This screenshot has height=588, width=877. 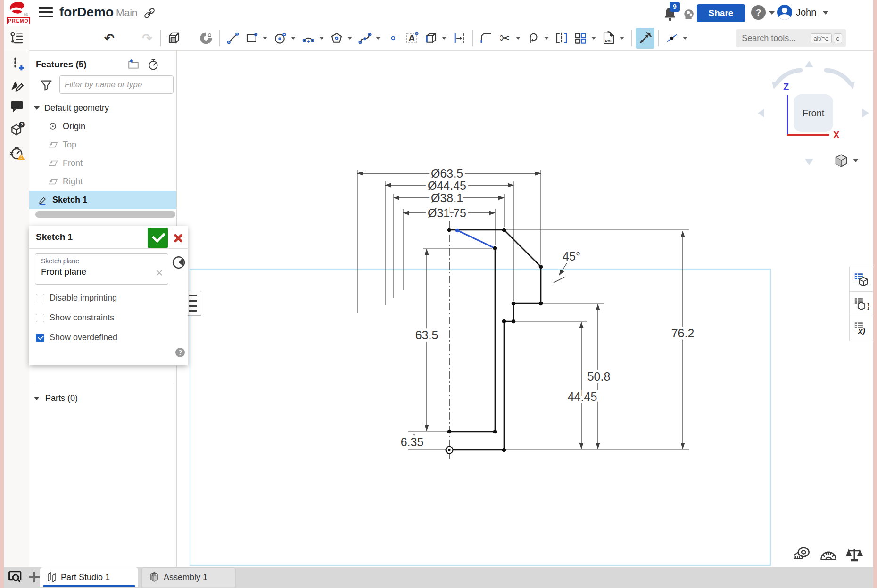 I want to click on revolve-tool-button, so click(x=206, y=38).